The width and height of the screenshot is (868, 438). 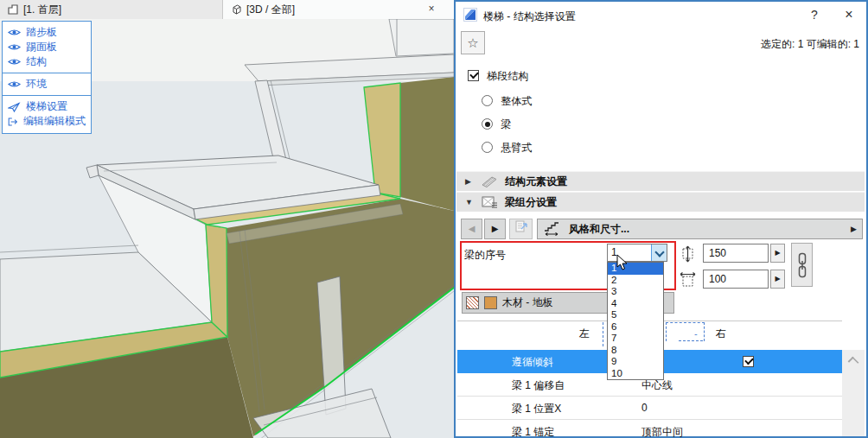 I want to click on overlay-divider, so click(x=47, y=95).